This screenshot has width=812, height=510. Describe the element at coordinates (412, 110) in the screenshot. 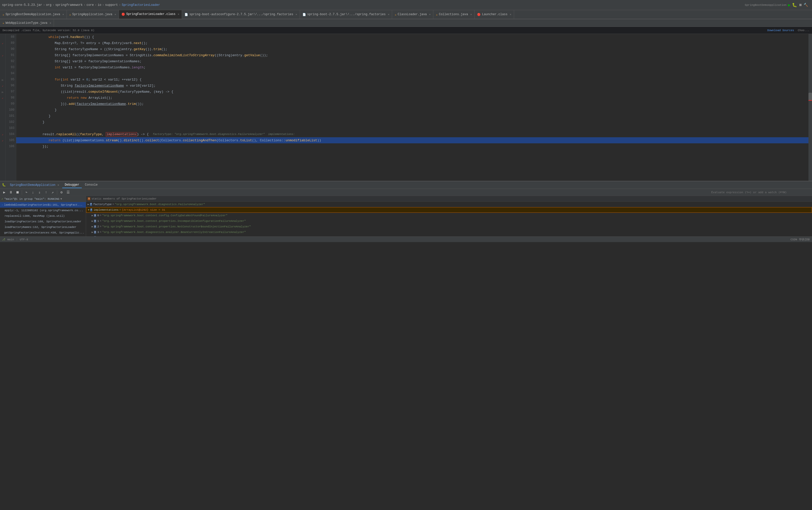

I see `code-line-100: }` at that location.